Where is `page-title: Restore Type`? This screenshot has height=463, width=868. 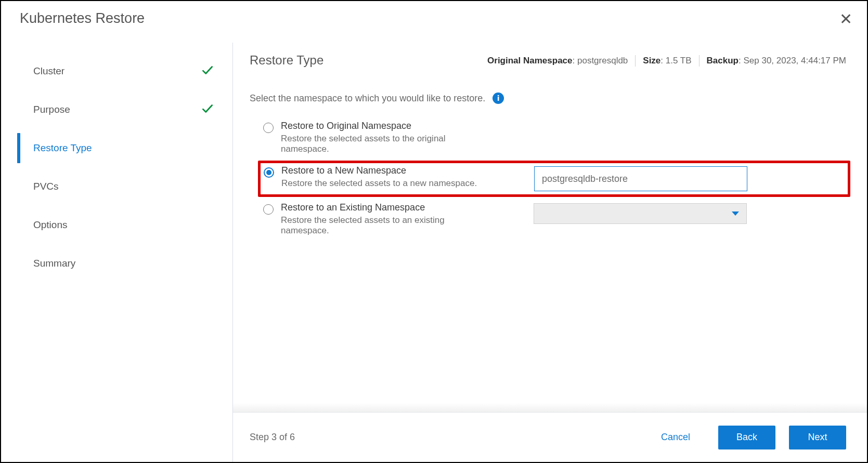 page-title: Restore Type is located at coordinates (287, 60).